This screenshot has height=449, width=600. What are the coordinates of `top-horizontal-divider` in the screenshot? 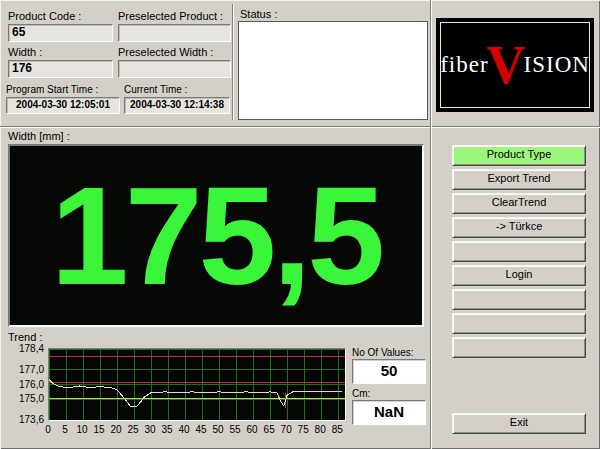 It's located at (215, 126).